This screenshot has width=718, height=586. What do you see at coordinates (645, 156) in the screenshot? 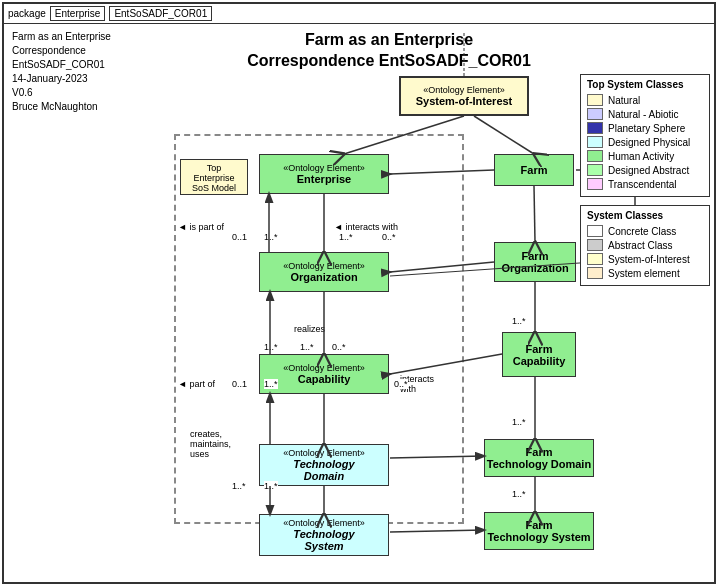
I see `legend-human-activity: Human Activity` at bounding box center [645, 156].